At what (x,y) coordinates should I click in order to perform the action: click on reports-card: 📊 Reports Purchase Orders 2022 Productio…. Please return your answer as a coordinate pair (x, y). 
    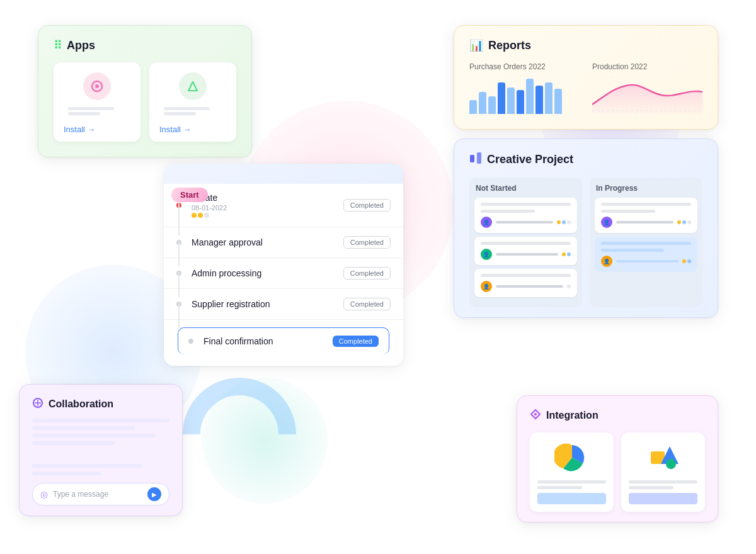
    Looking at the image, I should click on (586, 77).